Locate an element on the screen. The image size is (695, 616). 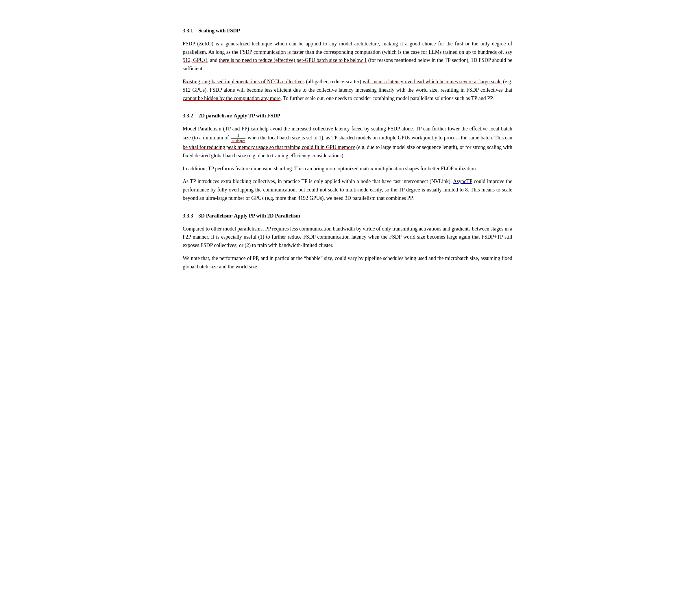
section-332-number: 3.3.2 is located at coordinates (188, 116).